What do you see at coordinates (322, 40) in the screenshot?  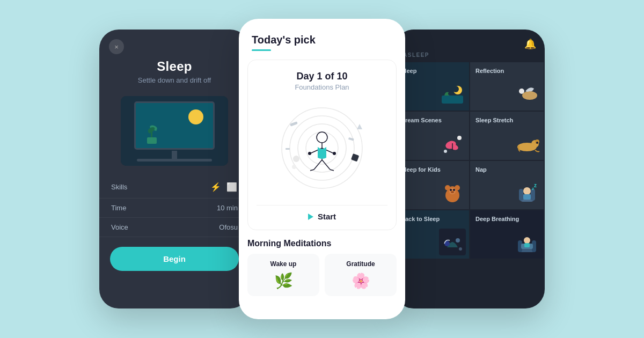 I see `todays-pick-title: Today's pick` at bounding box center [322, 40].